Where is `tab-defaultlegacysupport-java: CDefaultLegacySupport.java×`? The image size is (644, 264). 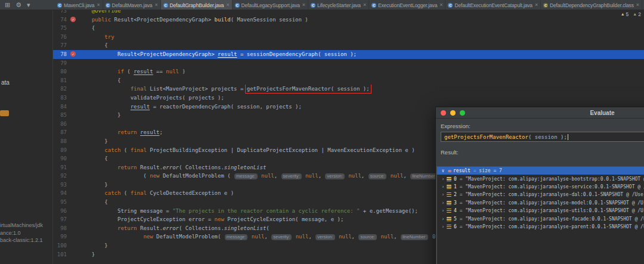 tab-defaultlegacysupport-java: CDefaultLegacySupport.java× is located at coordinates (271, 5).